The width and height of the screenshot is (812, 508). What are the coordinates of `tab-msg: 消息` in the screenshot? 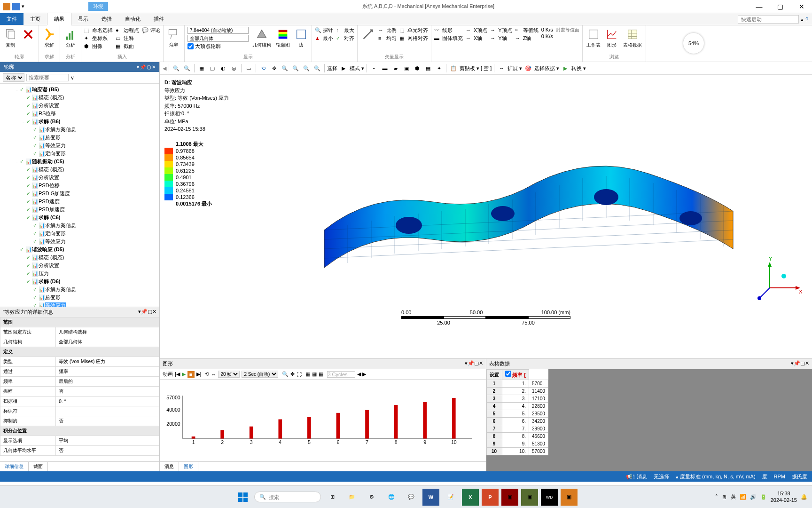 It's located at (169, 467).